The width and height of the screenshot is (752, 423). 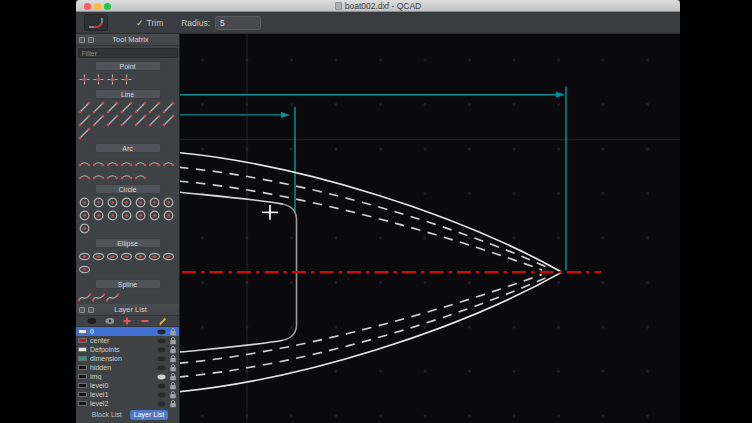 What do you see at coordinates (128, 94) in the screenshot?
I see `section-header-line: Line` at bounding box center [128, 94].